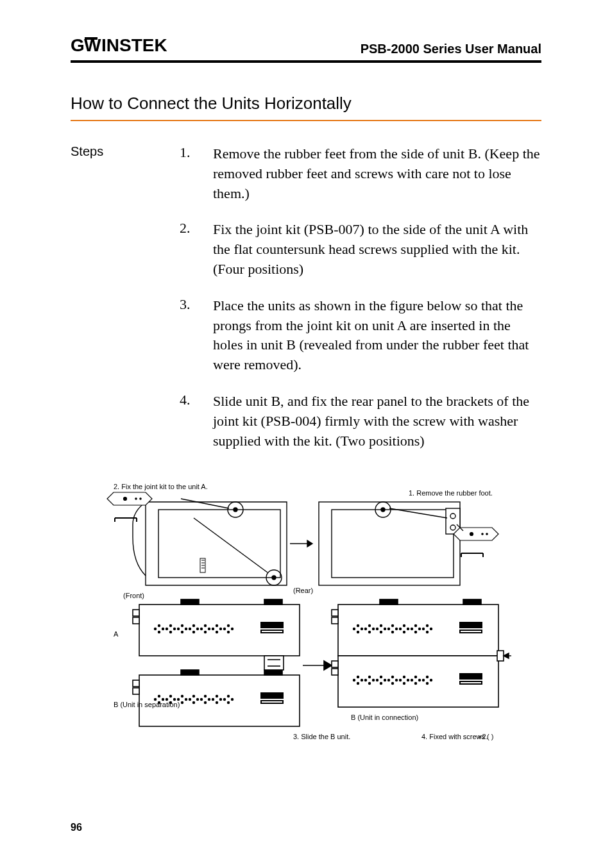 The width and height of the screenshot is (612, 868). Describe the element at coordinates (361, 174) in the screenshot. I see `step-item: 1. Remove the rubber feet from the side …` at that location.